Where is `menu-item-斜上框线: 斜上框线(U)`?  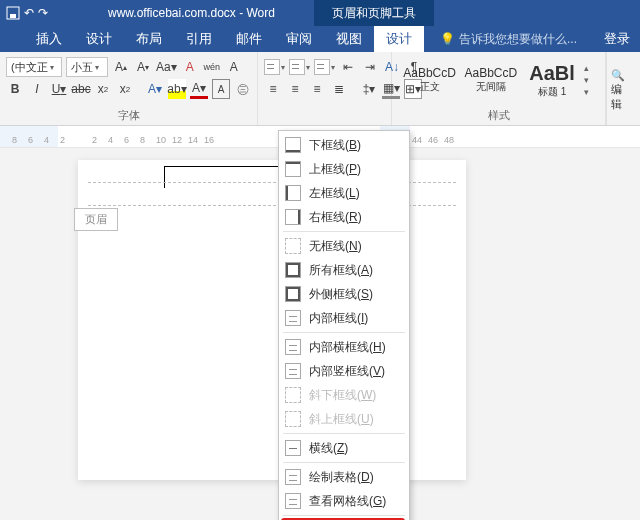
menu-item-斜上框线: 斜上框线(U) is located at coordinates (344, 419).